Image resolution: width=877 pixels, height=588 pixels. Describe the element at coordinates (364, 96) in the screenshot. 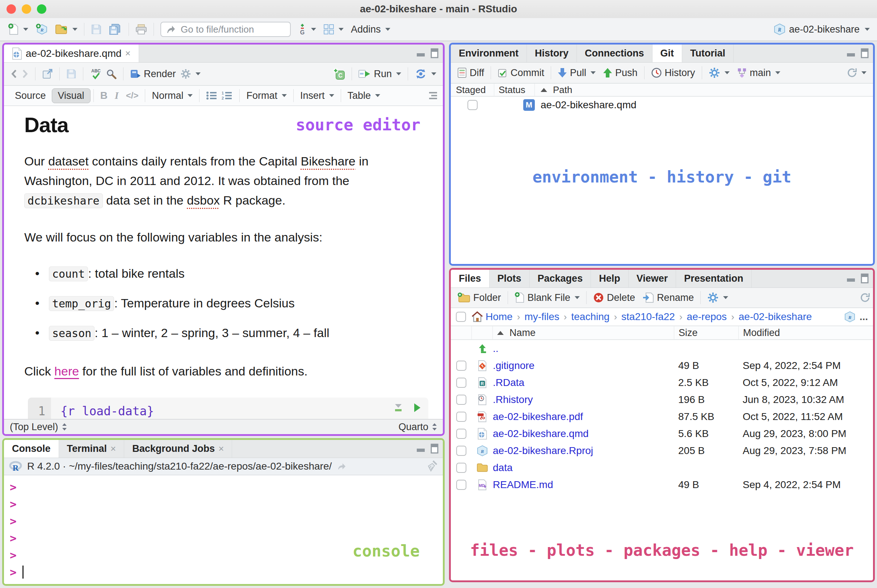

I see `table-menu: Table` at that location.